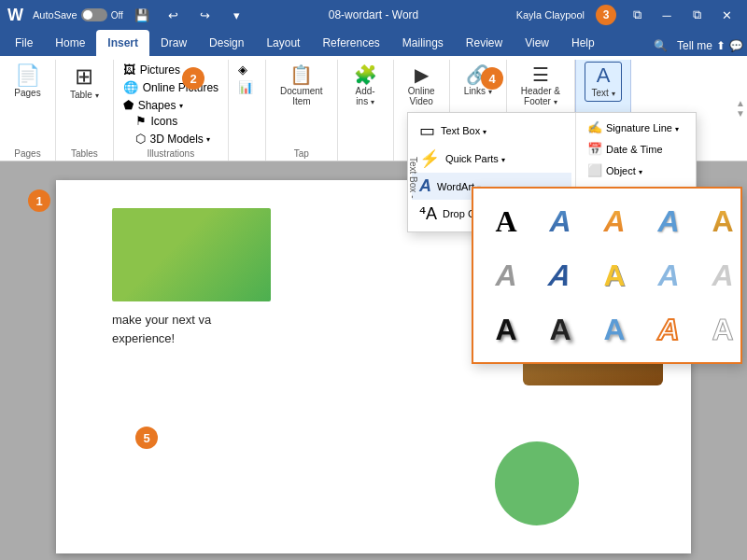 The width and height of the screenshot is (747, 560). What do you see at coordinates (506, 221) in the screenshot?
I see `wordart-style-1: A` at bounding box center [506, 221].